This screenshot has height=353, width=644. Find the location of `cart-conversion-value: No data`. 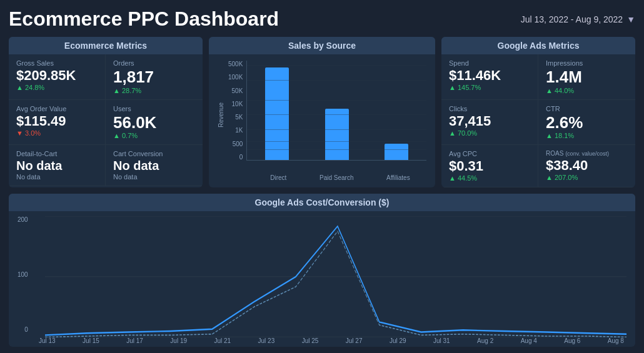

cart-conversion-value: No data is located at coordinates (154, 166).